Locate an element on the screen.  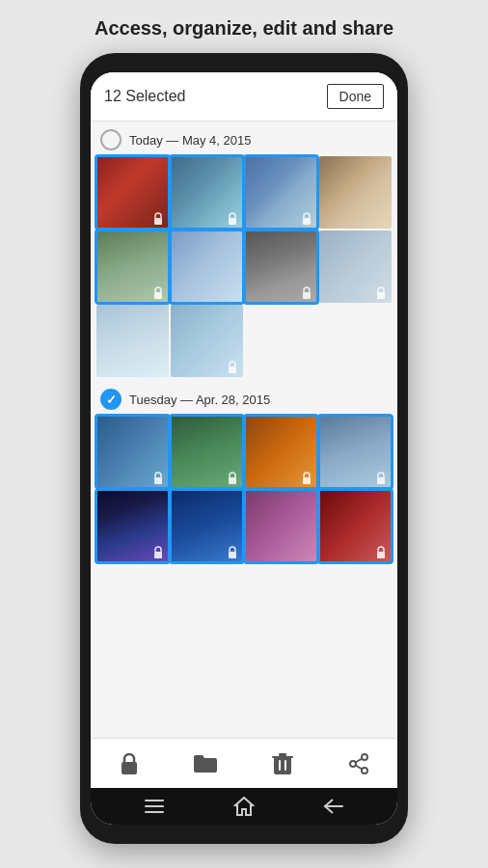
bottom-nav is located at coordinates (244, 763).